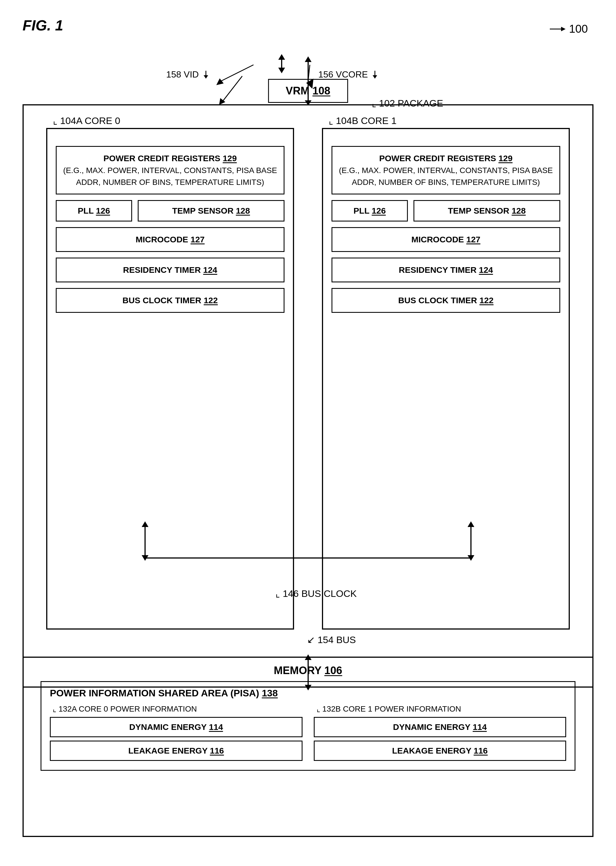 Image resolution: width=616 pixels, height=866 pixels. What do you see at coordinates (176, 709) in the screenshot?
I see `core0-power-info-label: ⌞ 132A CORE 0 POWER INFORMATION` at bounding box center [176, 709].